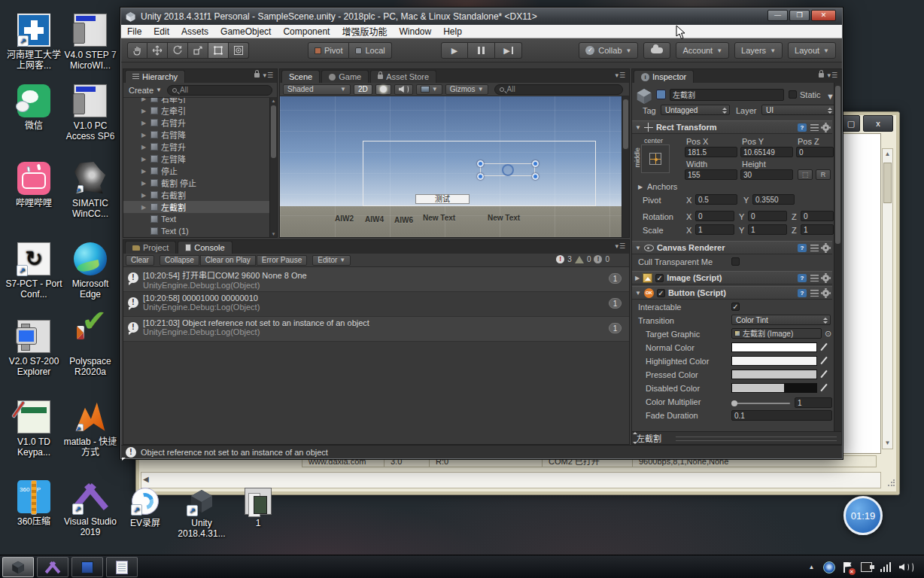 Image resolution: width=924 pixels, height=578 pixels. Describe the element at coordinates (18, 567) in the screenshot. I see `taskbar-app-unity` at that location.